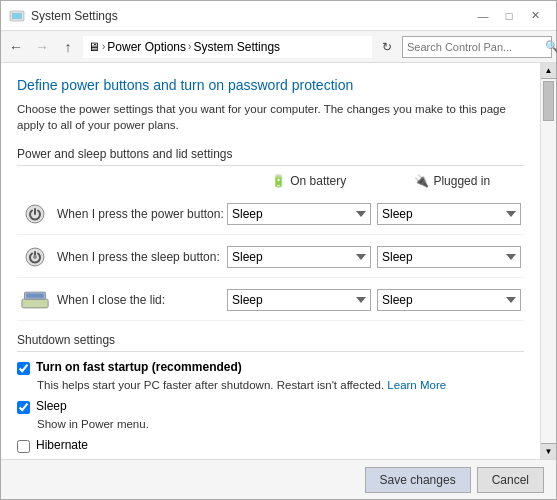 The image size is (557, 500). Describe the element at coordinates (548, 101) in the screenshot. I see `scroll-thumb` at that location.